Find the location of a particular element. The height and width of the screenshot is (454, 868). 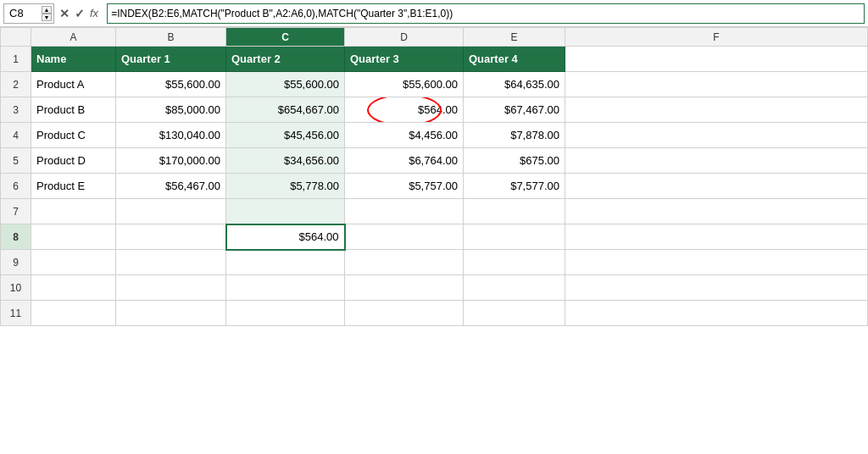

col-header-c: C is located at coordinates (286, 37).